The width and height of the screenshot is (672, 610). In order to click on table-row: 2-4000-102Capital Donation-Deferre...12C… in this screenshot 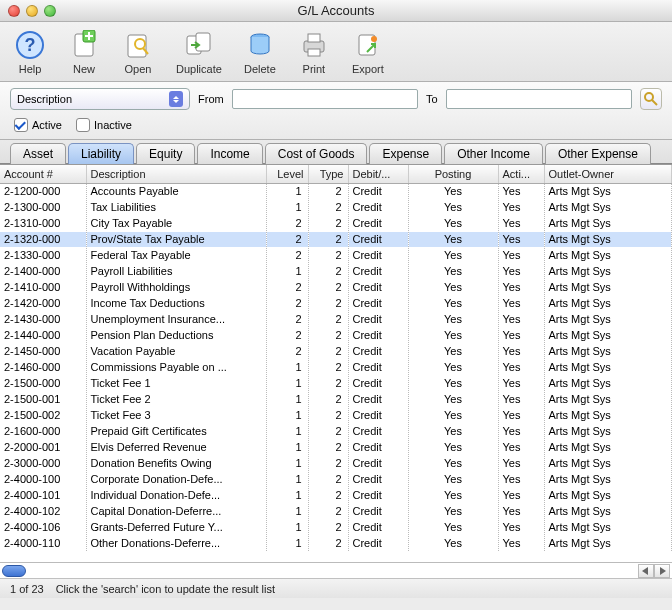, I will do `click(336, 511)`.